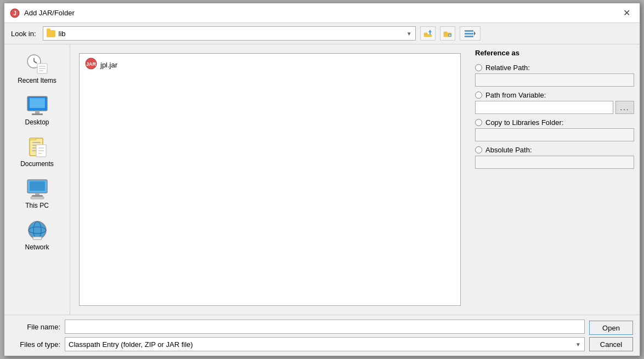 This screenshot has width=644, height=359. Describe the element at coordinates (626, 13) in the screenshot. I see `close-button: ✕` at that location.